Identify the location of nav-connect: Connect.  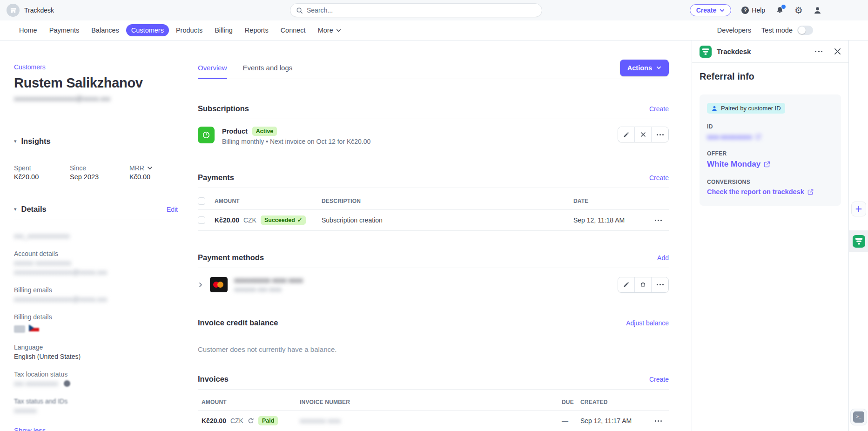
(293, 30).